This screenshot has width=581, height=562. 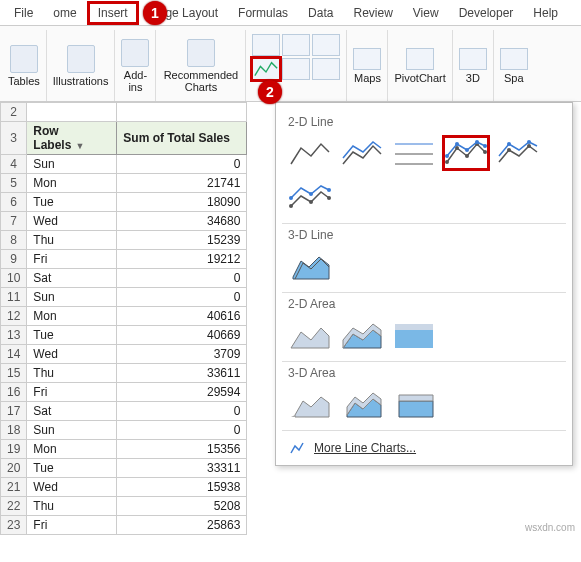 I want to click on row-header: 7, so click(x=14, y=222).